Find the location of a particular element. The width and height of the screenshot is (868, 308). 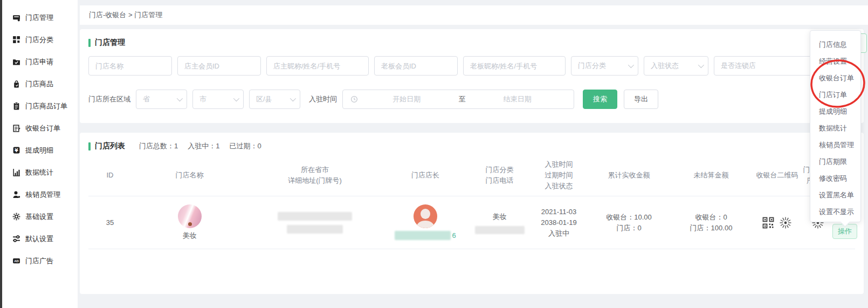

province-select: 省 is located at coordinates (162, 99).